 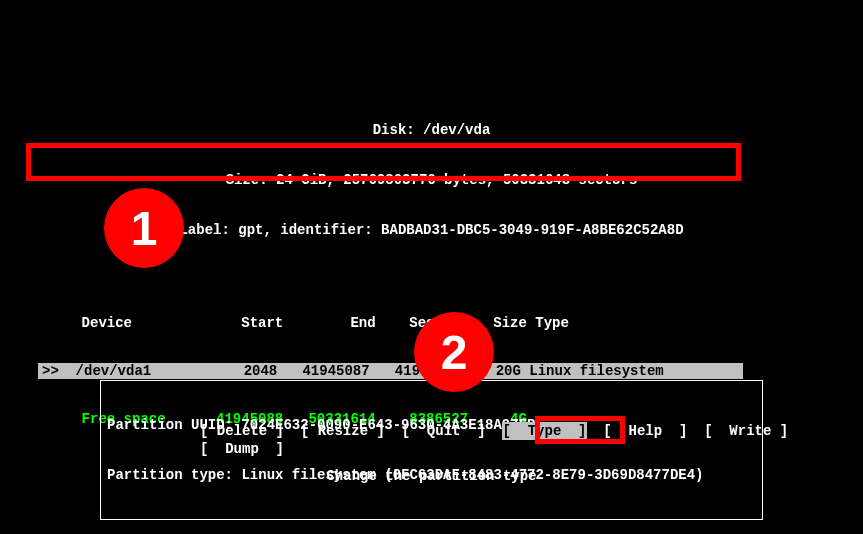 What do you see at coordinates (343, 431) in the screenshot?
I see `resize-button: [ Resize ]` at bounding box center [343, 431].